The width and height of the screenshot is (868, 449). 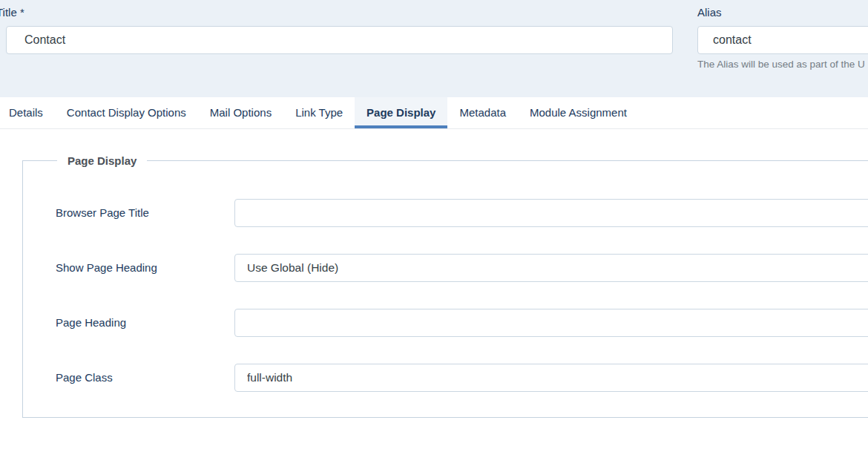 What do you see at coordinates (709, 12) in the screenshot?
I see `alias-label: Alias` at bounding box center [709, 12].